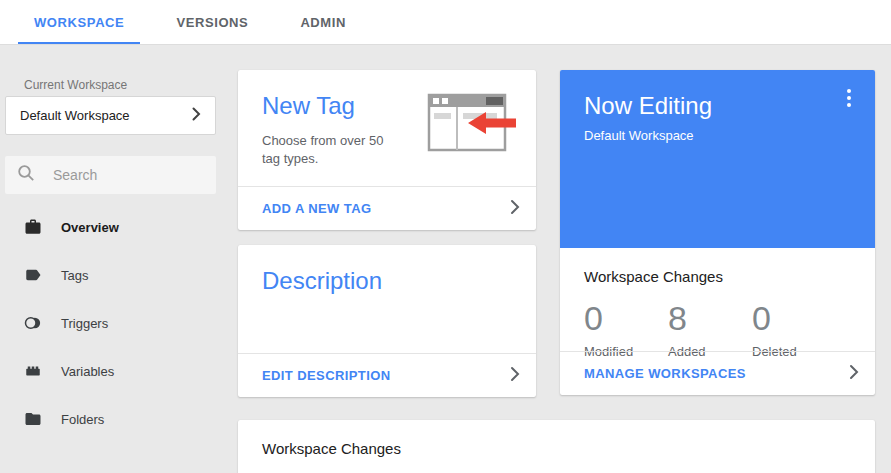  I want to click on sidebar-item-variables: Variables, so click(115, 371).